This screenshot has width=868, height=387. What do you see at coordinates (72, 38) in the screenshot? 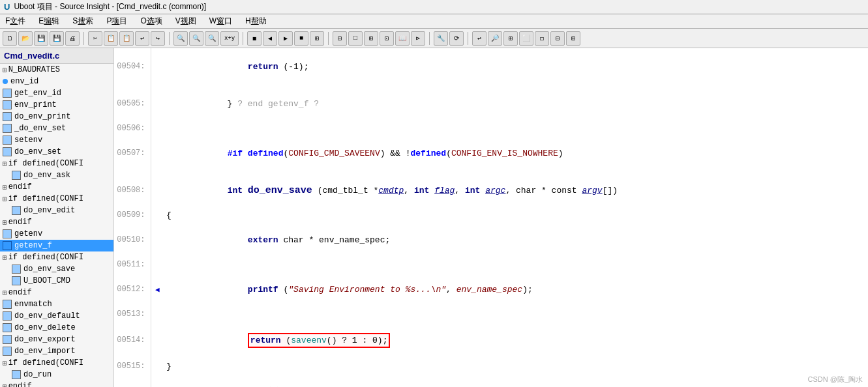
I see `tb-print: 🖨` at bounding box center [72, 38].